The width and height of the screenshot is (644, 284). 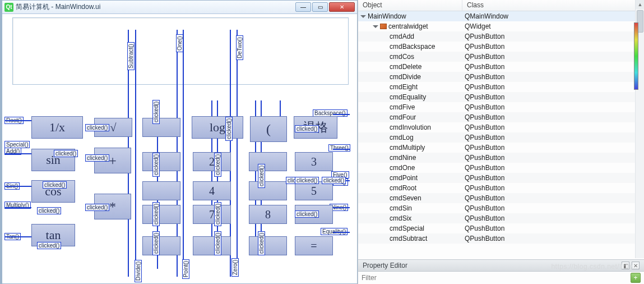 What do you see at coordinates (501, 57) in the screenshot?
I see `tree-row: cmdCosQPushButton` at bounding box center [501, 57].